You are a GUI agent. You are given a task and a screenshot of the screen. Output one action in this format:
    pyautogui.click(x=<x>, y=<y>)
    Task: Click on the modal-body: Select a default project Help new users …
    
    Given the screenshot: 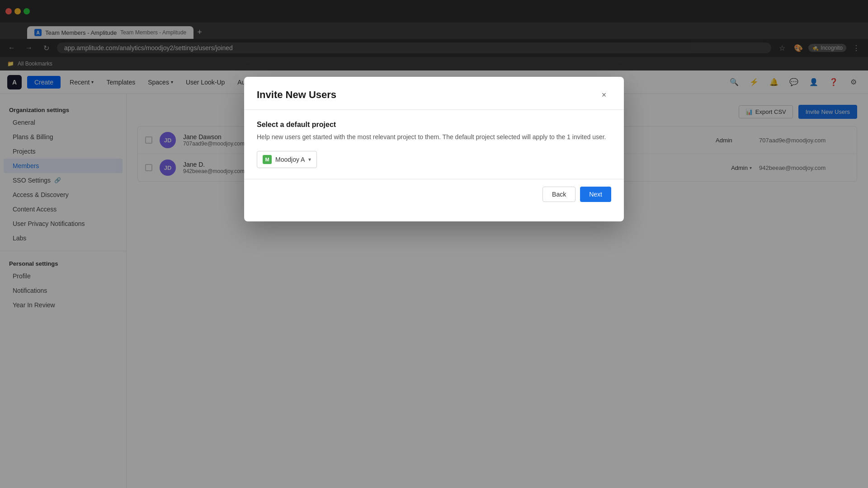 What is the action you would take?
    pyautogui.click(x=434, y=145)
    